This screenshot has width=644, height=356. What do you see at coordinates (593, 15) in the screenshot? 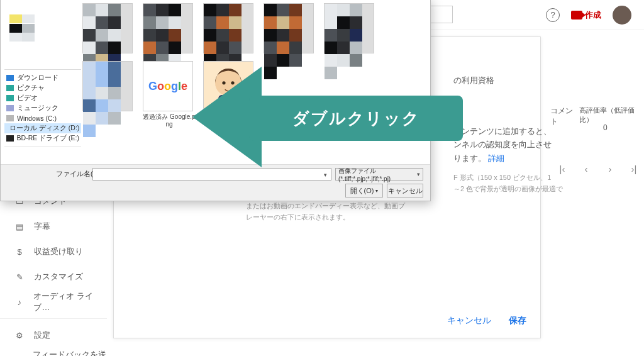
I see `create-label: 作成` at bounding box center [593, 15].